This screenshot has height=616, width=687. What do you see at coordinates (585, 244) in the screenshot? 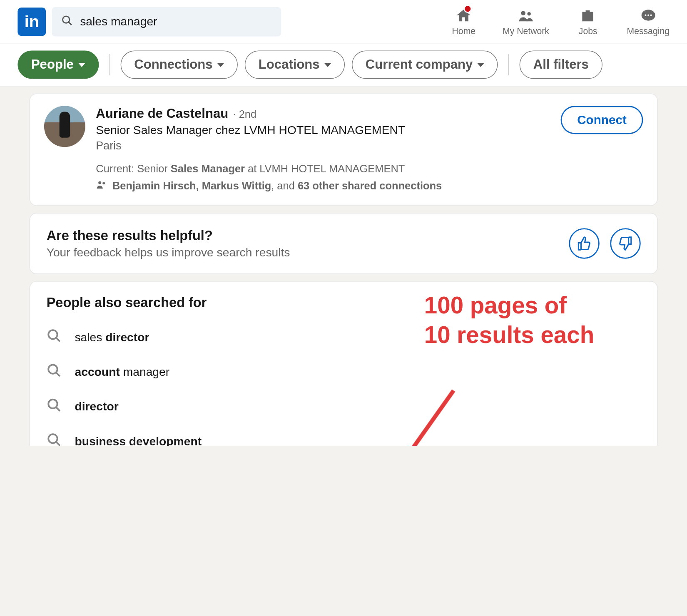
I see `thumbs-up-icon` at bounding box center [585, 244].